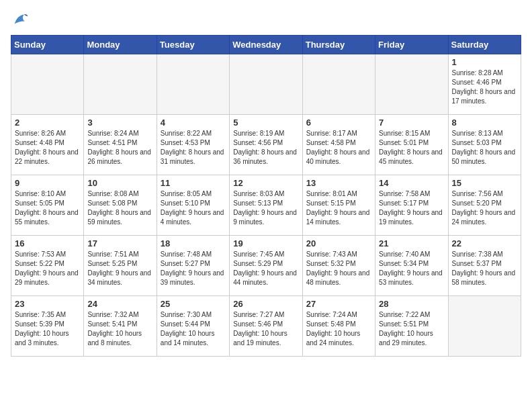 This screenshot has width=532, height=411. I want to click on calendar-cell: 22Sunrise: 7:38 AM Sunset: 5:37 PM Dayli…, so click(484, 266).